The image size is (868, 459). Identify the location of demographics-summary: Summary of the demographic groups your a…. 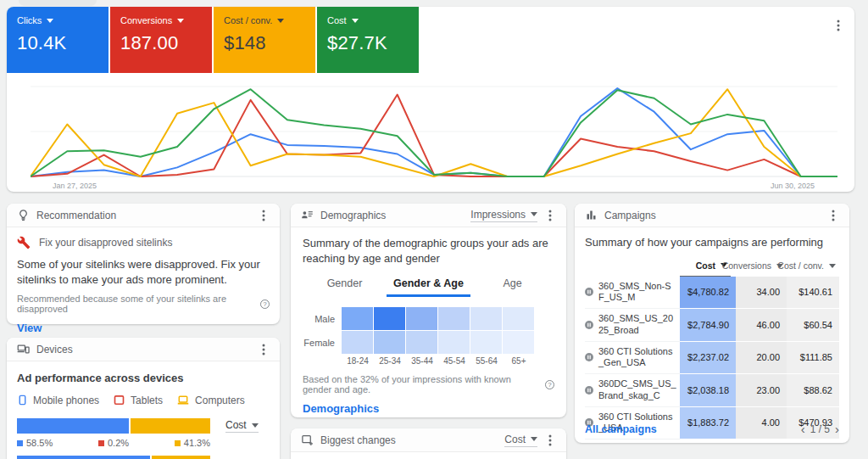
(429, 251).